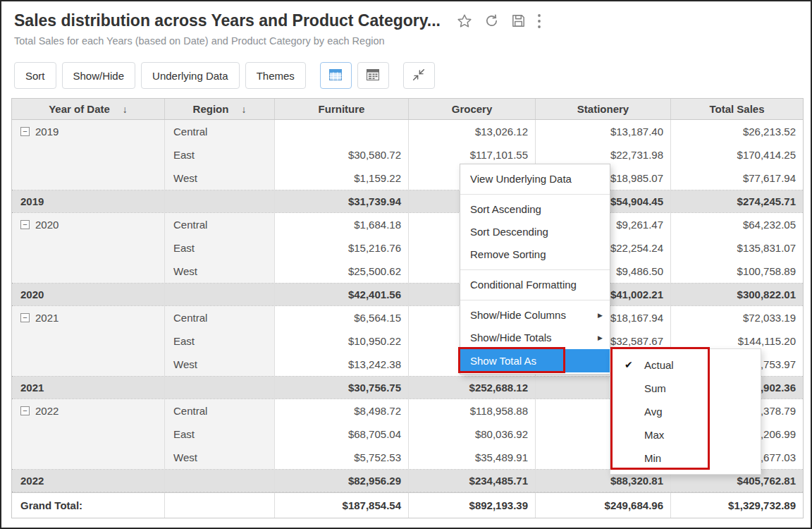  Describe the element at coordinates (737, 155) in the screenshot. I see `total-sales-cell: $170,414.25` at that location.